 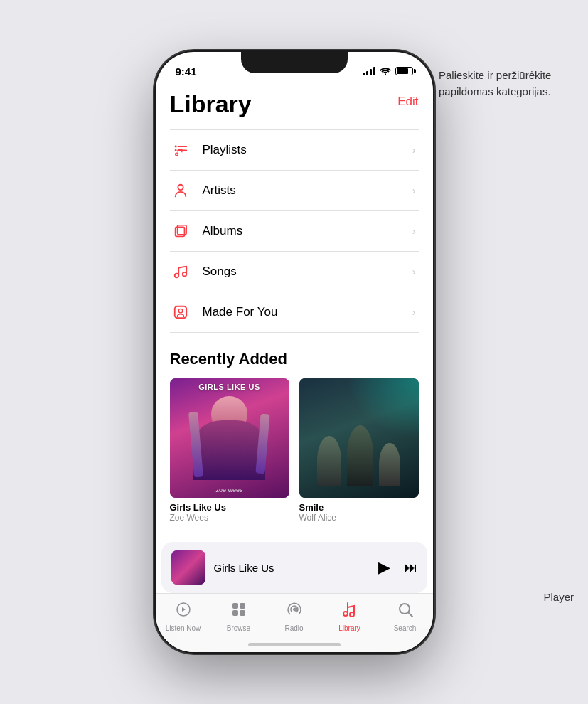 I want to click on mini-player-art, so click(x=188, y=567).